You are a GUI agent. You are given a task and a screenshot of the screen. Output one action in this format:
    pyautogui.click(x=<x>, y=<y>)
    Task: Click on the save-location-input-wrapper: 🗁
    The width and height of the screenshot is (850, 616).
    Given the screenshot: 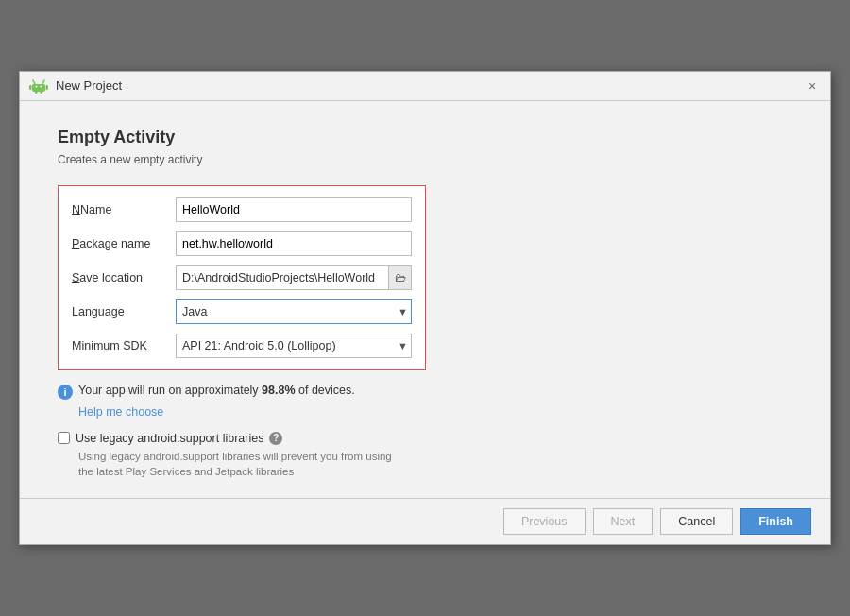 What is the action you would take?
    pyautogui.click(x=294, y=278)
    